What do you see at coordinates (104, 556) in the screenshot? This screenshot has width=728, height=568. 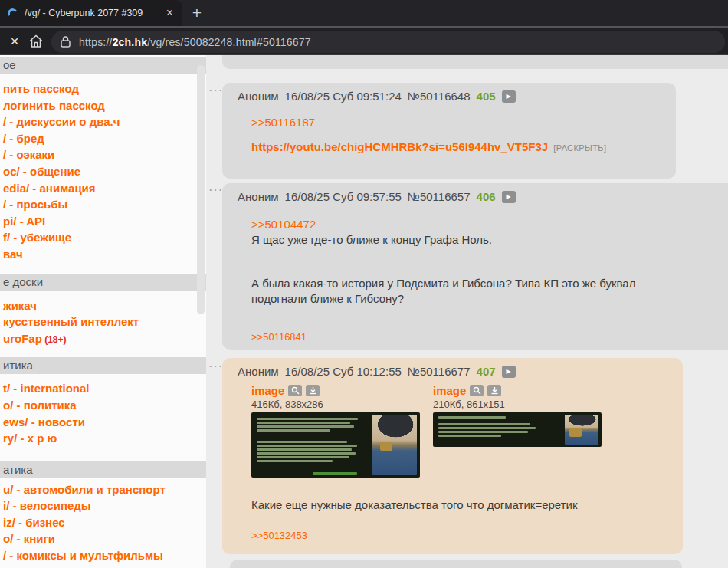 I see `sidebar-item: / - комиксы и мультфильмы` at bounding box center [104, 556].